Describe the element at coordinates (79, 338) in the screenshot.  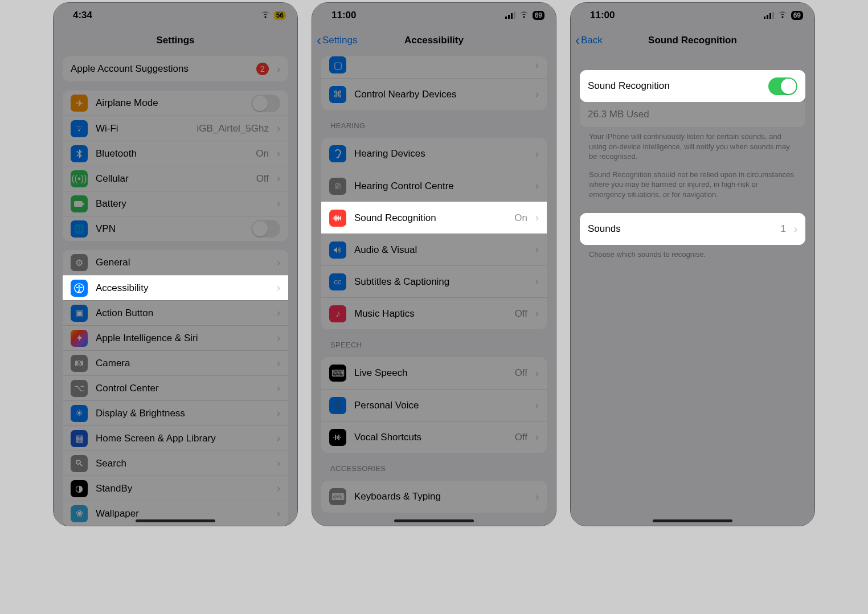
I see `siri-icon: ✦` at that location.